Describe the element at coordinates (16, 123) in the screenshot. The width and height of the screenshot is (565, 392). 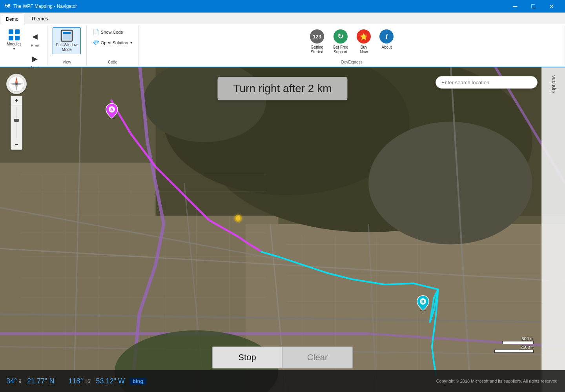
I see `zoom-control: + −` at that location.